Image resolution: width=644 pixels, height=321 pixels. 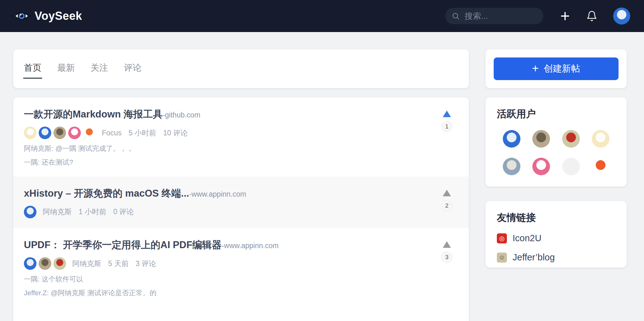 What do you see at coordinates (118, 264) in the screenshot?
I see `post-time: 5 天前` at bounding box center [118, 264].